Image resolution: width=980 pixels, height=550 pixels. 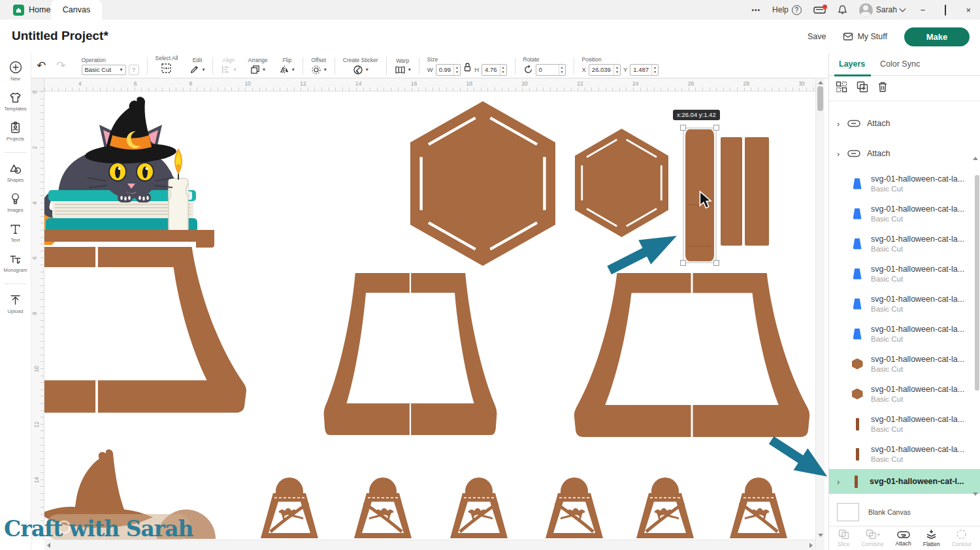 What do you see at coordinates (904, 538) in the screenshot?
I see `attach-button: Attach` at bounding box center [904, 538].